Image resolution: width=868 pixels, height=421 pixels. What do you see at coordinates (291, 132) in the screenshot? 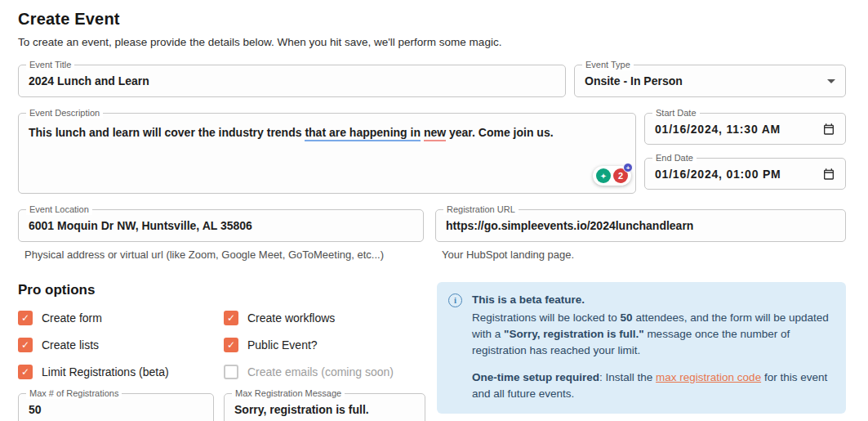
I see `event-description-value: This lunch and learn will cover the indu…` at bounding box center [291, 132].